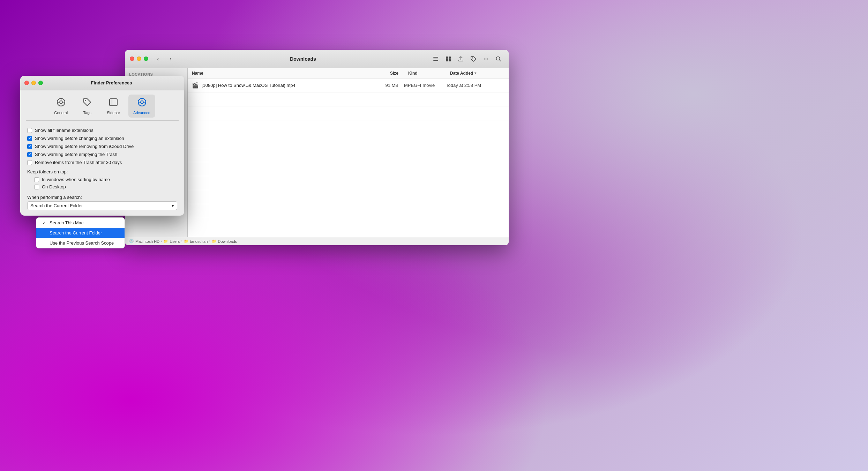  Describe the element at coordinates (425, 85) in the screenshot. I see `file-kind-cell: MPEG-4 movie` at that location.